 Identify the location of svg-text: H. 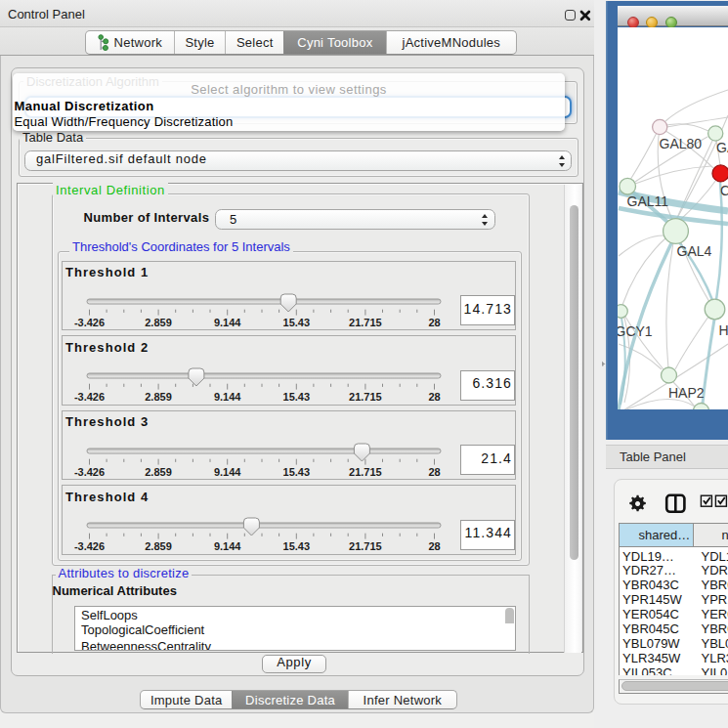
(723, 330).